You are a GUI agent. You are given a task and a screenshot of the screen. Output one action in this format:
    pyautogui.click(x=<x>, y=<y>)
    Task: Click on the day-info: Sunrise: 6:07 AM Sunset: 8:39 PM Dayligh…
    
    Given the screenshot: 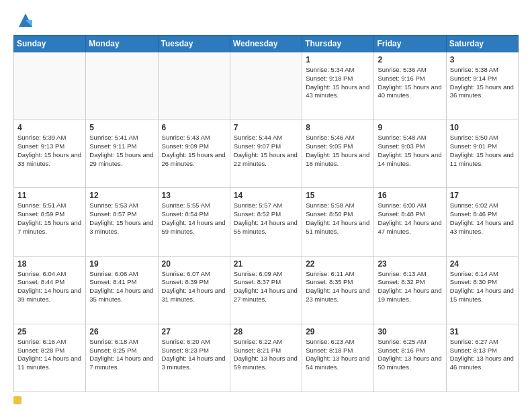 What is the action you would take?
    pyautogui.click(x=194, y=287)
    